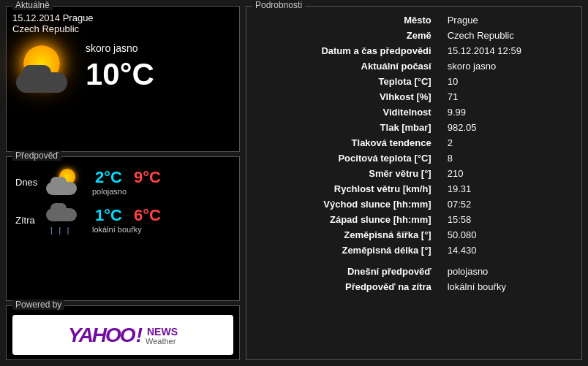  I want to click on cloud-dark, so click(42, 83).